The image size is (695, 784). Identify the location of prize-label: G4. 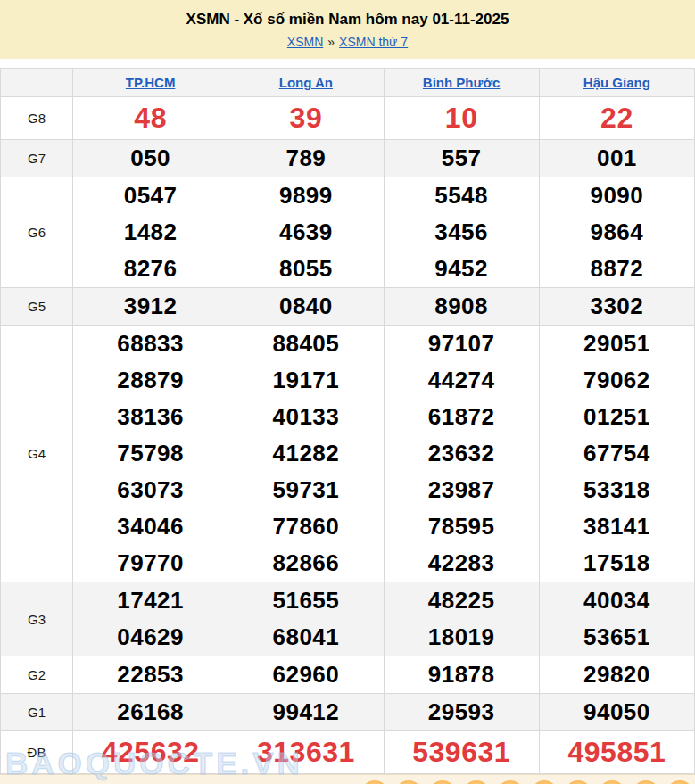
(37, 453).